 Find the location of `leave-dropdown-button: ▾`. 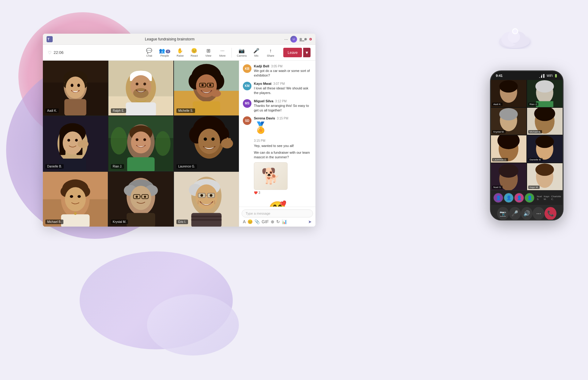

leave-dropdown-button: ▾ is located at coordinates (307, 53).